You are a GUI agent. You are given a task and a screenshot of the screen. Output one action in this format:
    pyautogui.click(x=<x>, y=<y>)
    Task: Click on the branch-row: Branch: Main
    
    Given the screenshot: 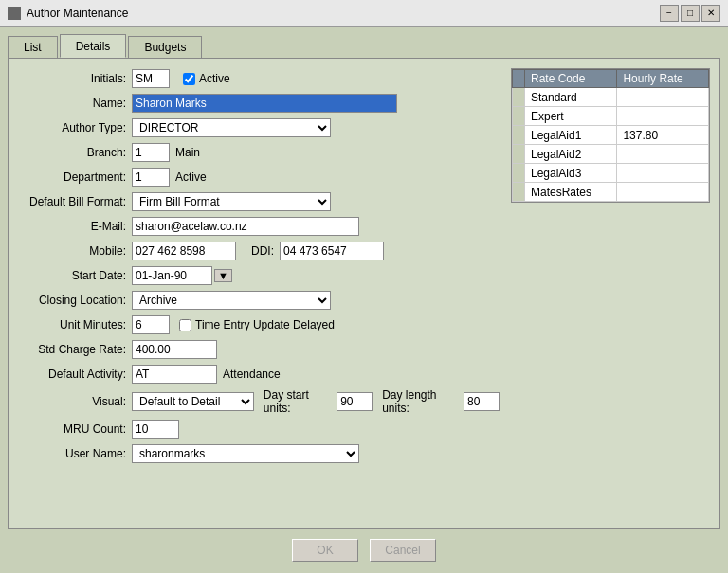 What is the action you would take?
    pyautogui.click(x=259, y=152)
    